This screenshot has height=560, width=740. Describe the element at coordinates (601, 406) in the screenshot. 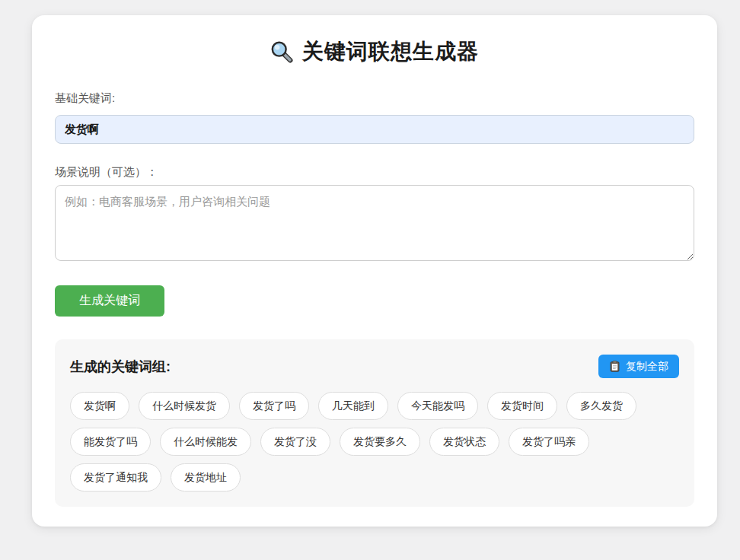

I see `keyword-chip: 多久发货` at that location.